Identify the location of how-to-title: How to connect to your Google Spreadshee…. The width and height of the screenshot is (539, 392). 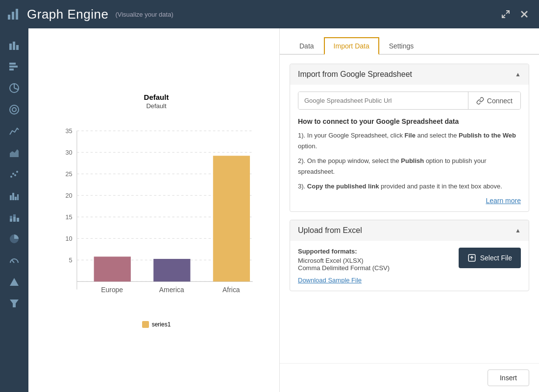
(410, 121).